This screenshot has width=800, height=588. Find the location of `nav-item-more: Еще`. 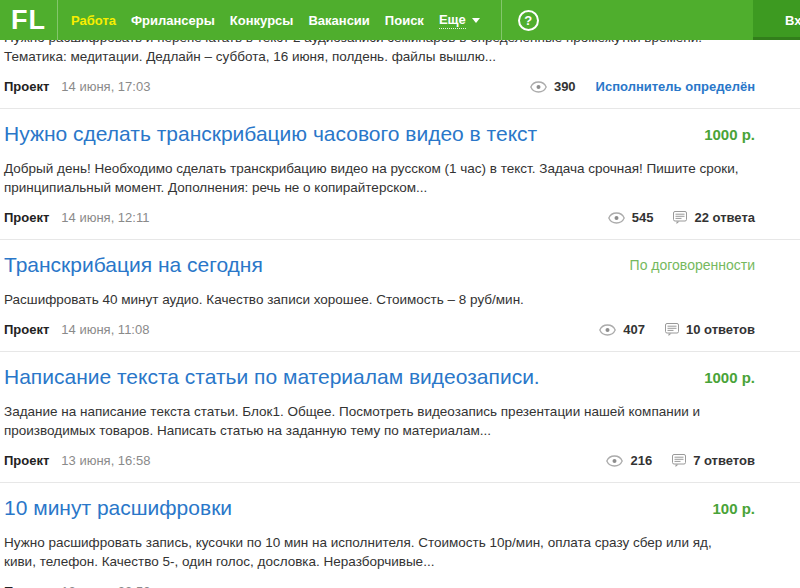

nav-item-more: Еще is located at coordinates (460, 20).